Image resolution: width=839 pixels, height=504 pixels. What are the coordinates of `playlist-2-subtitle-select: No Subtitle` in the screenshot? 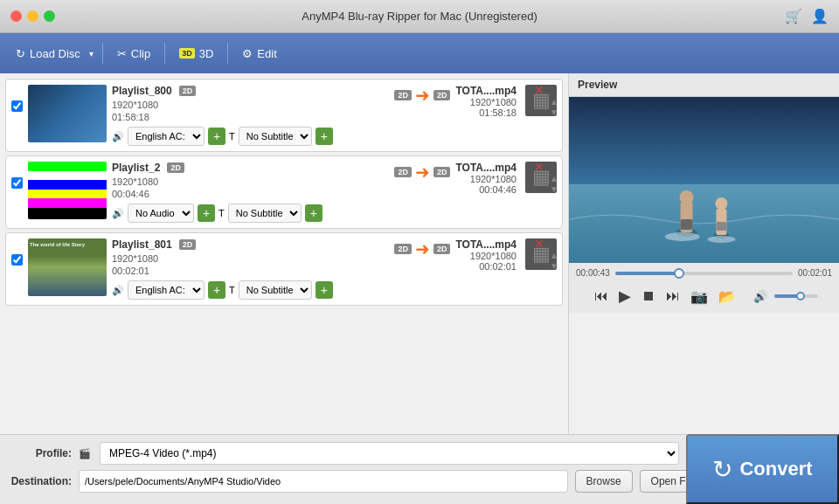 It's located at (265, 213).